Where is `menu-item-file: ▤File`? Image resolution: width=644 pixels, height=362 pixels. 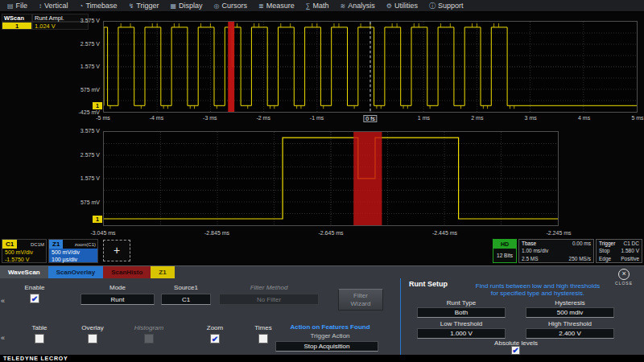
menu-item-file: ▤File is located at coordinates (18, 6).